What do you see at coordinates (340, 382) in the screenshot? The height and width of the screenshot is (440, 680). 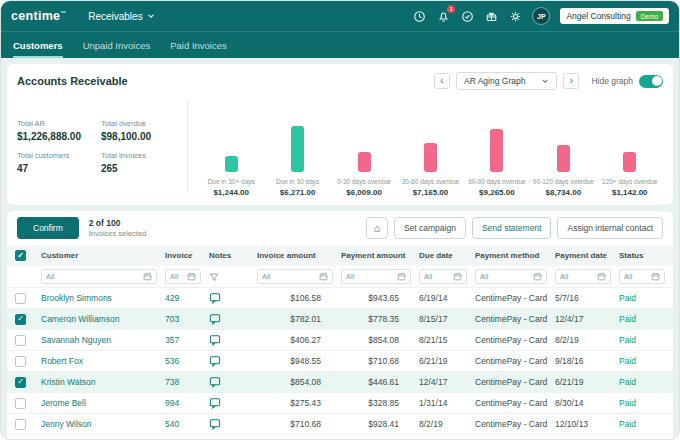 I see `table-row-kristin-watson: ✓ Kristin Watson 738 $854.08 $446.61 12/…` at bounding box center [340, 382].